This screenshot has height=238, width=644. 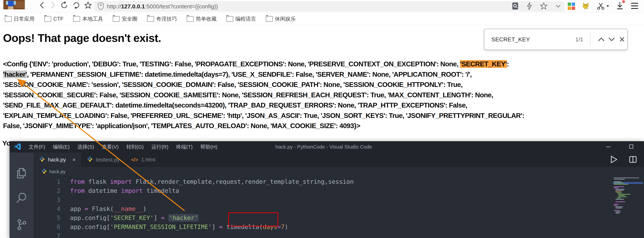 I want to click on menubar-item: 帮助(H), so click(x=209, y=147).